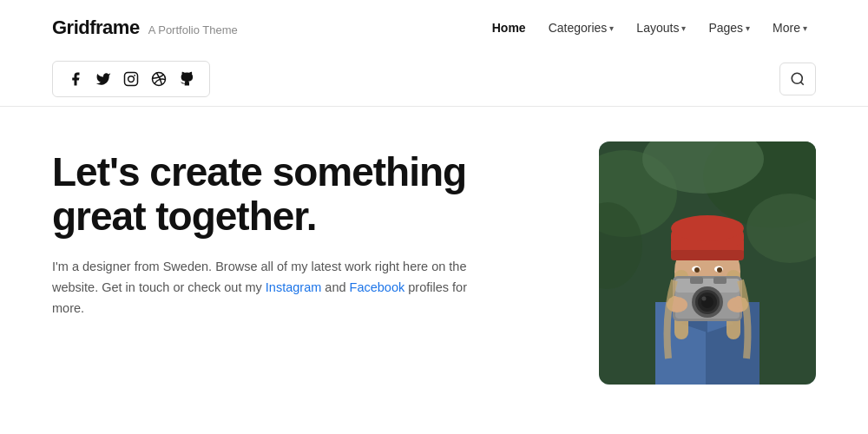 The height and width of the screenshot is (434, 868). Describe the element at coordinates (707, 263) in the screenshot. I see `hero-photo-svg` at that location.